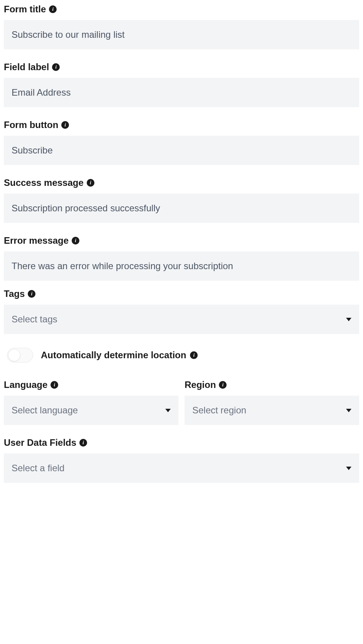 The width and height of the screenshot is (363, 644). What do you see at coordinates (219, 410) in the screenshot?
I see `region-placeholder: Select region` at bounding box center [219, 410].